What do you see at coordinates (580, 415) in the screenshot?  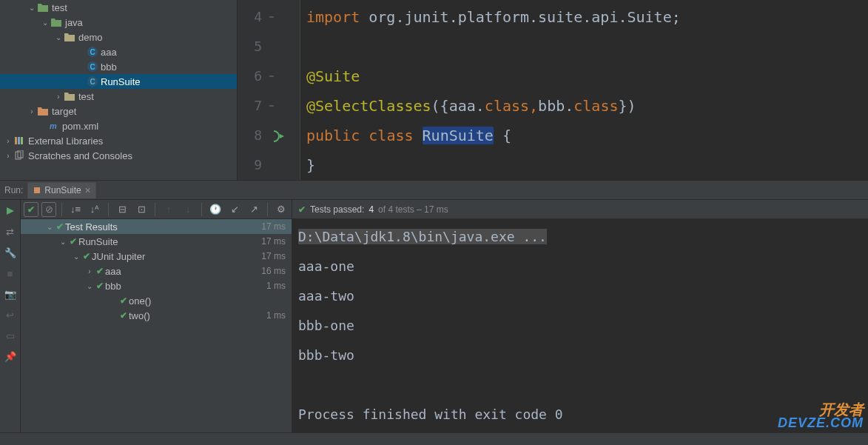 I see `output-line: Process finished with exit code 0` at bounding box center [580, 415].